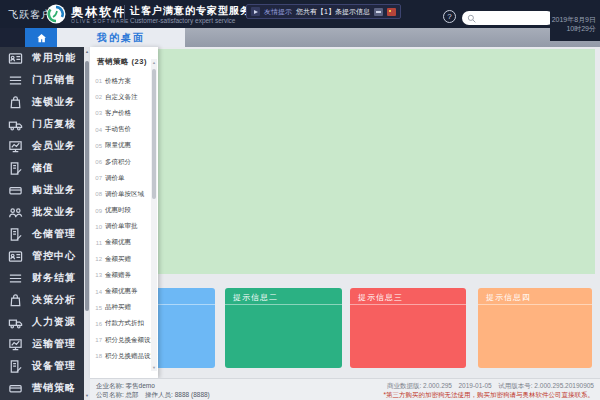 The image size is (600, 400). Describe the element at coordinates (126, 275) in the screenshot. I see `submenu-item-amount-coupon-gift: 13金额赠券` at that location.